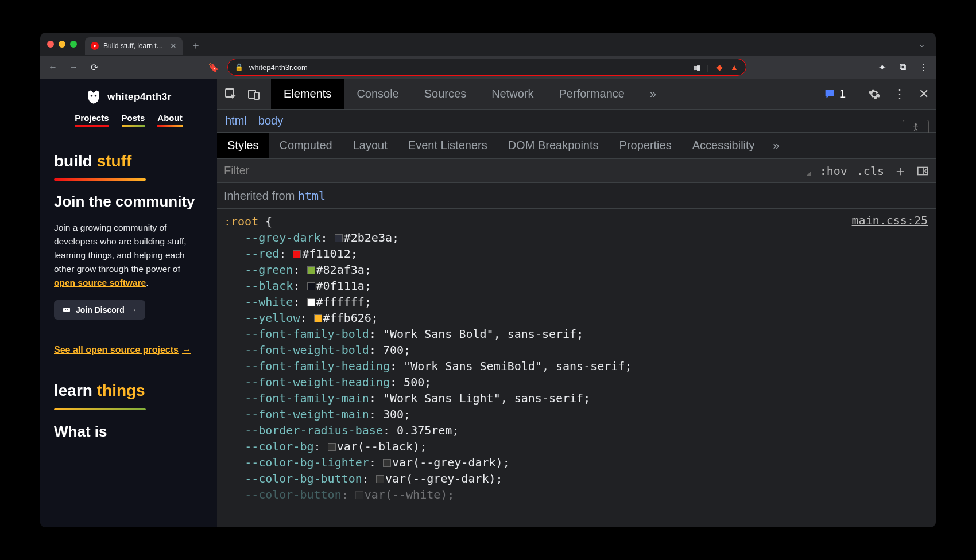 This screenshot has height=560, width=976. What do you see at coordinates (271, 120) in the screenshot?
I see `breadcrumb-body: body` at bounding box center [271, 120].